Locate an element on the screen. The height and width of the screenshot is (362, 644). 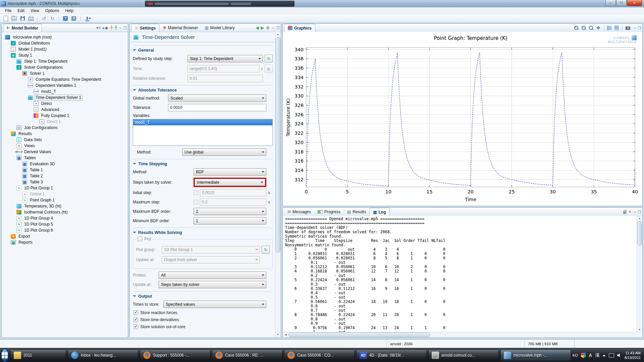
documentation-button: ? is located at coordinates (74, 18).